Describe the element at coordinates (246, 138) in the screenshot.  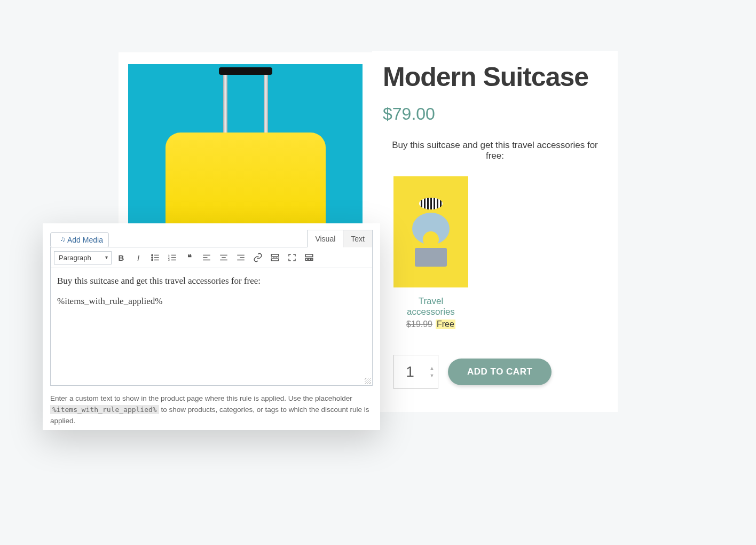
I see `product-image-panel` at that location.